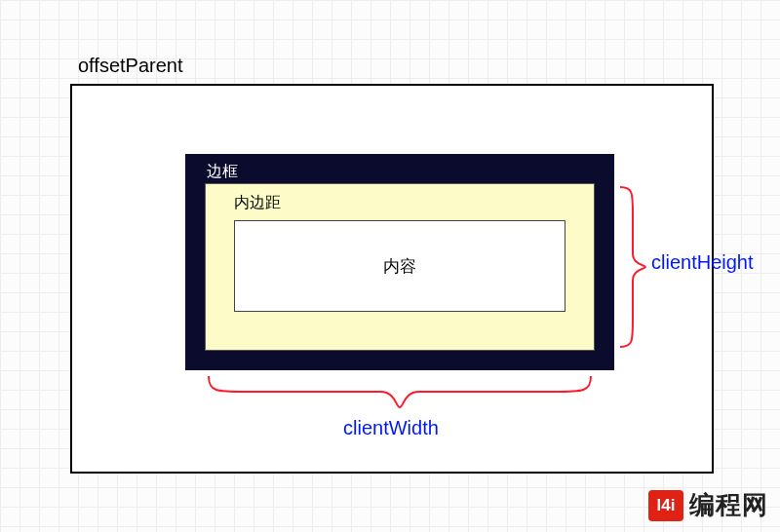  Describe the element at coordinates (666, 506) in the screenshot. I see `watermark-badge-icon: l4i` at that location.